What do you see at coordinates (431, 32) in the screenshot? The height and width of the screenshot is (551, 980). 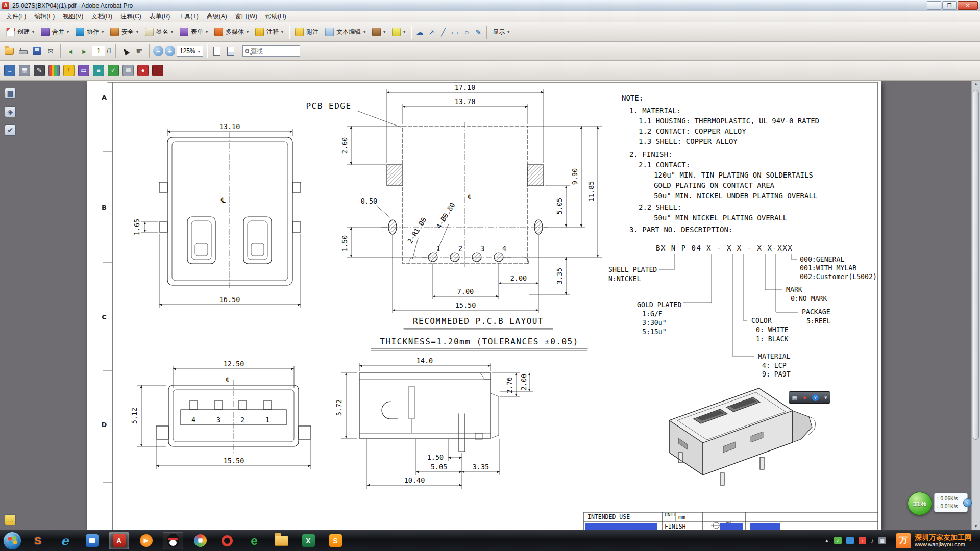 I see `arrow-tool-icon: ↗` at bounding box center [431, 32].